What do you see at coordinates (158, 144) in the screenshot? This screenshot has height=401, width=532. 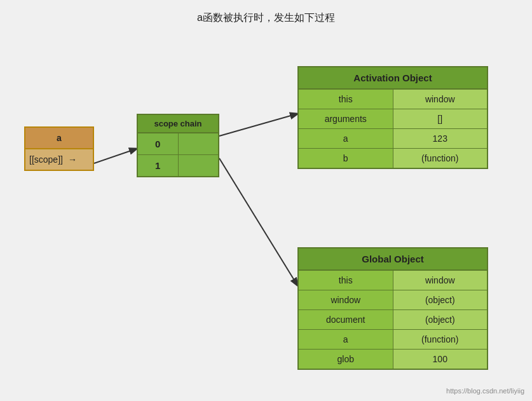 I see `scope-chain-index-0: 0` at bounding box center [158, 144].